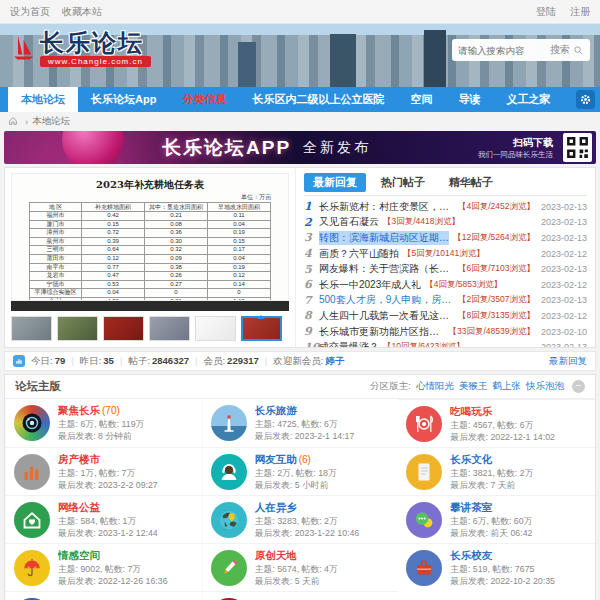 This screenshot has width=600, height=600. I want to click on forum-new-count: (70), so click(111, 410).